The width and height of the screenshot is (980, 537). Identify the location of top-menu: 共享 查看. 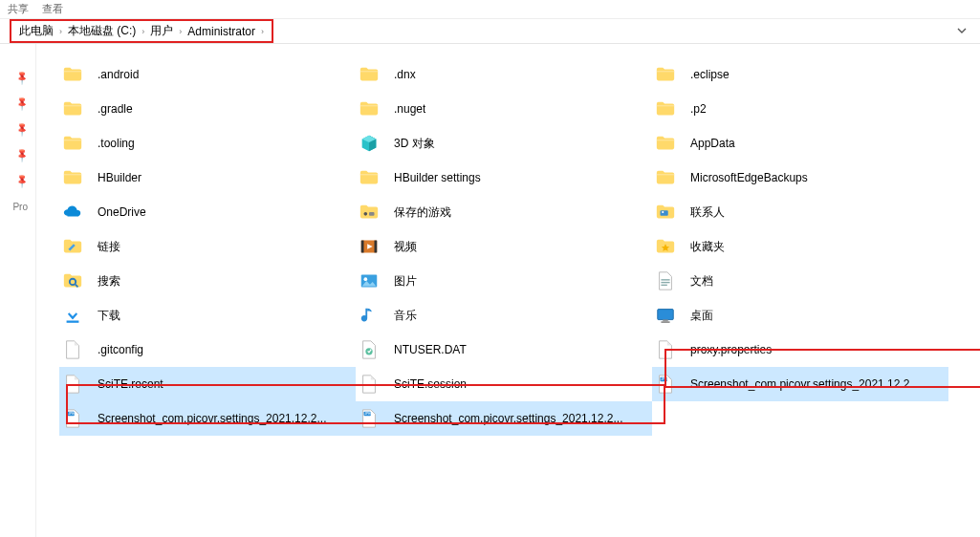
(490, 10).